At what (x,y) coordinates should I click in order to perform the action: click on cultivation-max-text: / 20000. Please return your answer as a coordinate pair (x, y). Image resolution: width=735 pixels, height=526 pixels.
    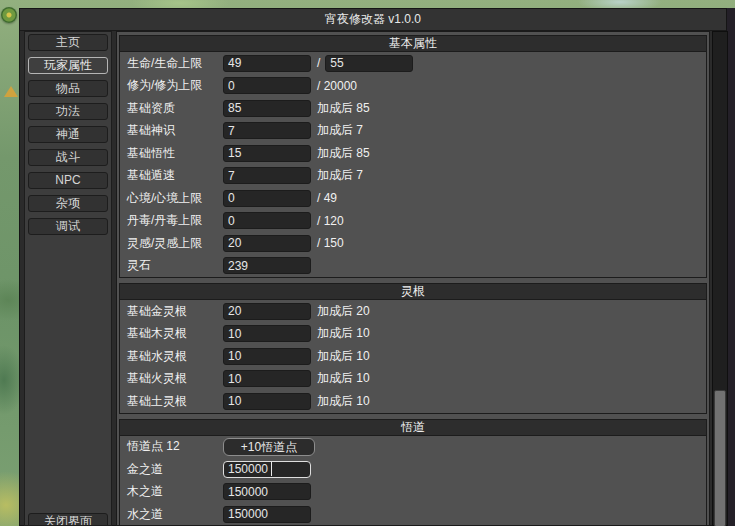
    Looking at the image, I should click on (337, 86).